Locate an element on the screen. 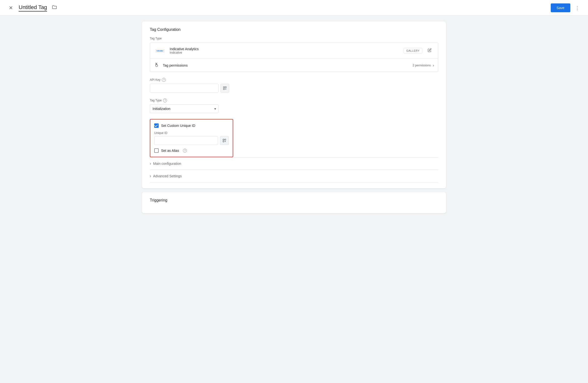  triggering-card: Triggering is located at coordinates (294, 203).